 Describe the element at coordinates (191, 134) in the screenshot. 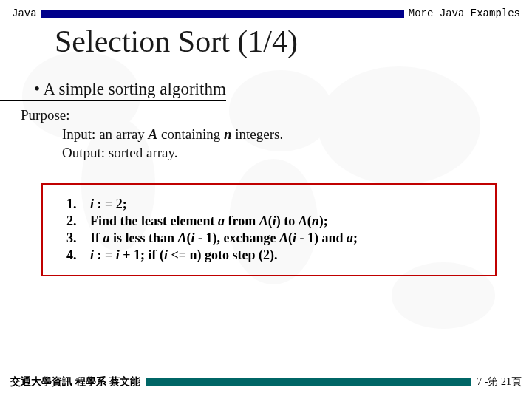

I see `purpose-input-mid: containing` at that location.